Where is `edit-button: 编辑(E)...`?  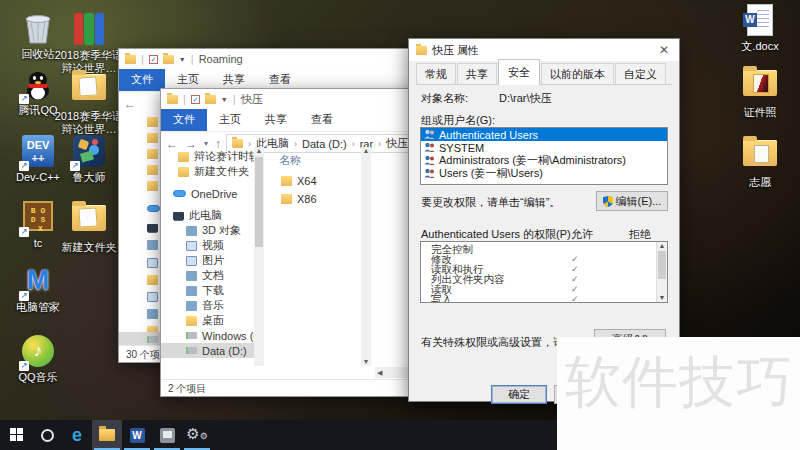
edit-button: 编辑(E)... is located at coordinates (632, 201).